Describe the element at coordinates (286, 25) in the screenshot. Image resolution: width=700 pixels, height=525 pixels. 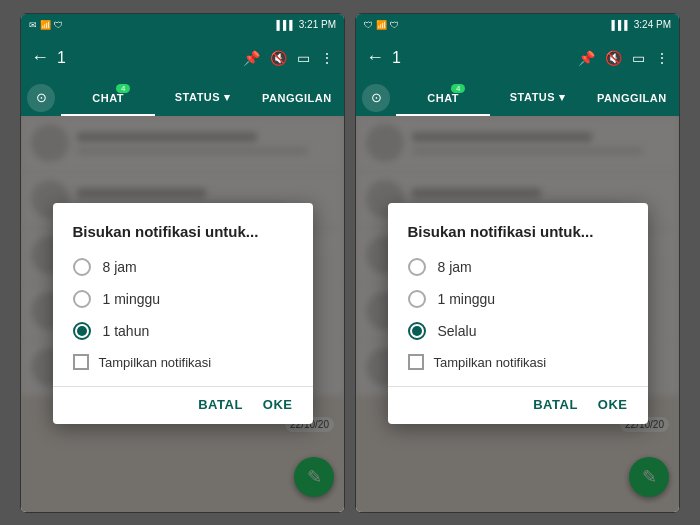
I see `signal-icon-1: ▌▌▌` at that location.